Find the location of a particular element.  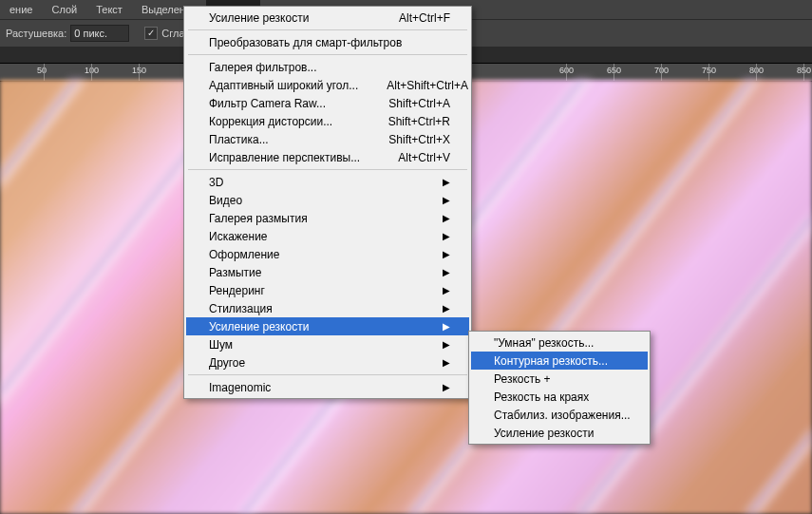

menu-shortcut: Alt+Ctrl+V is located at coordinates (424, 158).